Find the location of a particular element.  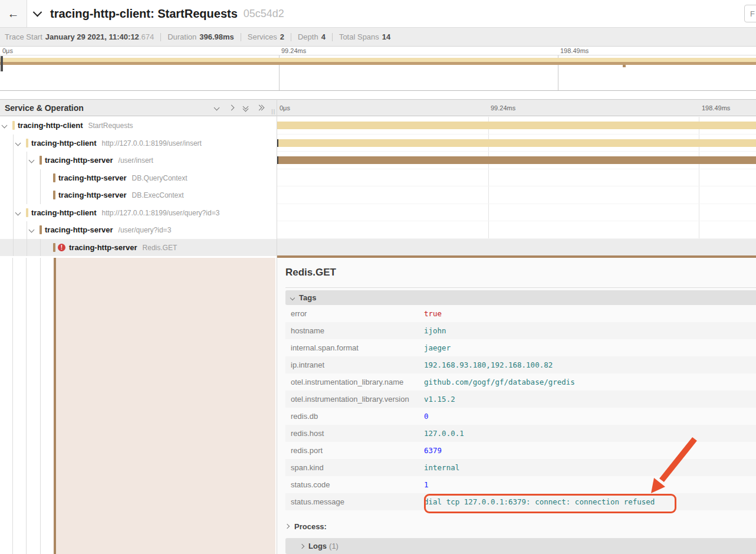

chevron-down-icon is located at coordinates (292, 297).